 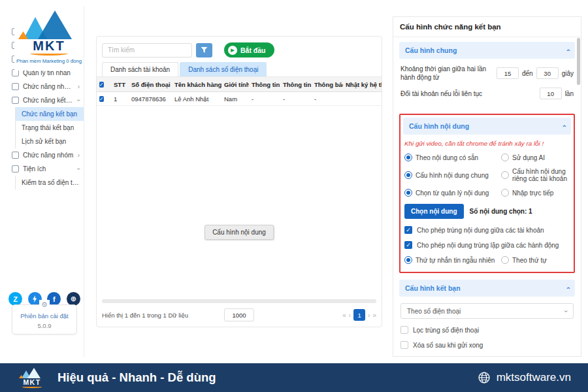 What do you see at coordinates (350, 315) in the screenshot?
I see `prev-page-icon: ‹` at bounding box center [350, 315].